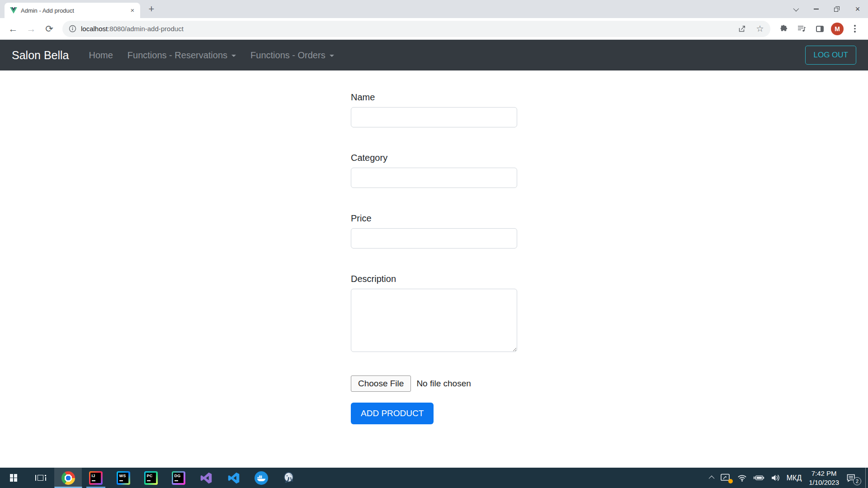  Describe the element at coordinates (712, 479) in the screenshot. I see `chevron-up-icon` at that location.